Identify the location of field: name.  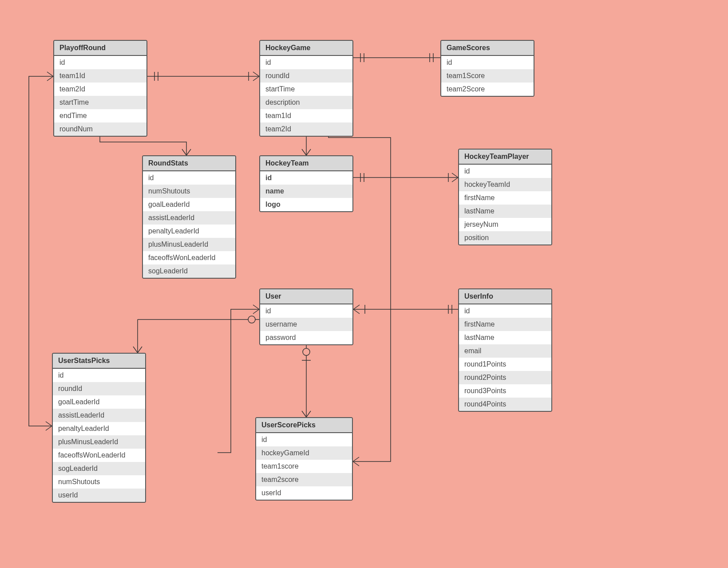
(306, 191).